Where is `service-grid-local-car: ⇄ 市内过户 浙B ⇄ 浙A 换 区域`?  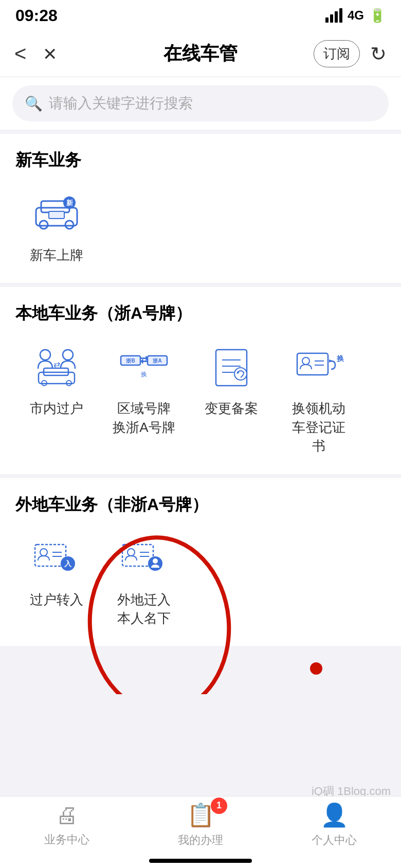
service-grid-local-car: ⇄ 市内过户 浙B ⇄ 浙A 换 区域 is located at coordinates (200, 398).